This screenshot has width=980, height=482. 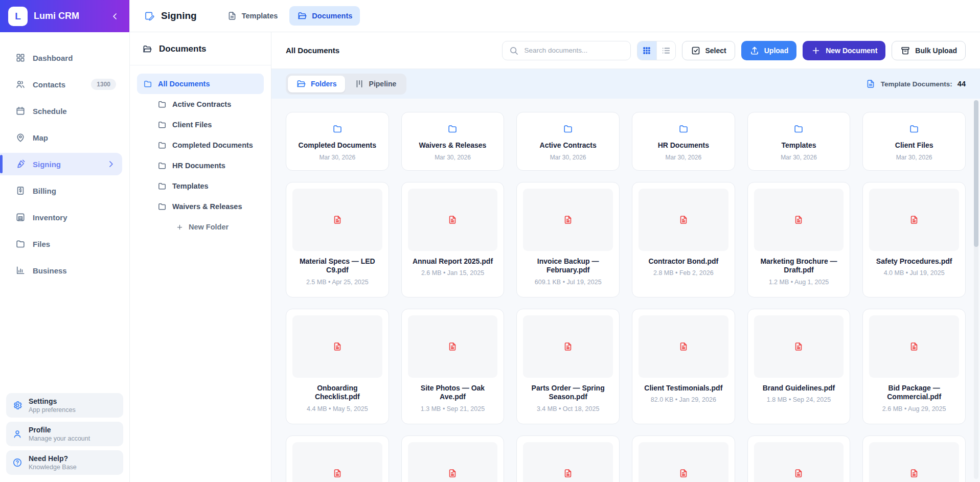 I want to click on tree-item-label: Templates, so click(x=190, y=186).